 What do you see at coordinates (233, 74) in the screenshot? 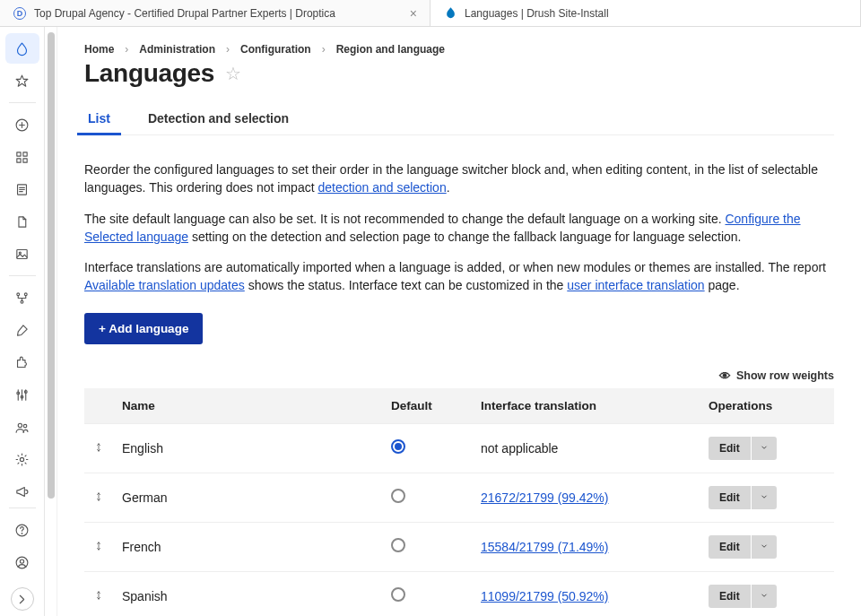
I see `star-icon: ☆` at bounding box center [233, 74].